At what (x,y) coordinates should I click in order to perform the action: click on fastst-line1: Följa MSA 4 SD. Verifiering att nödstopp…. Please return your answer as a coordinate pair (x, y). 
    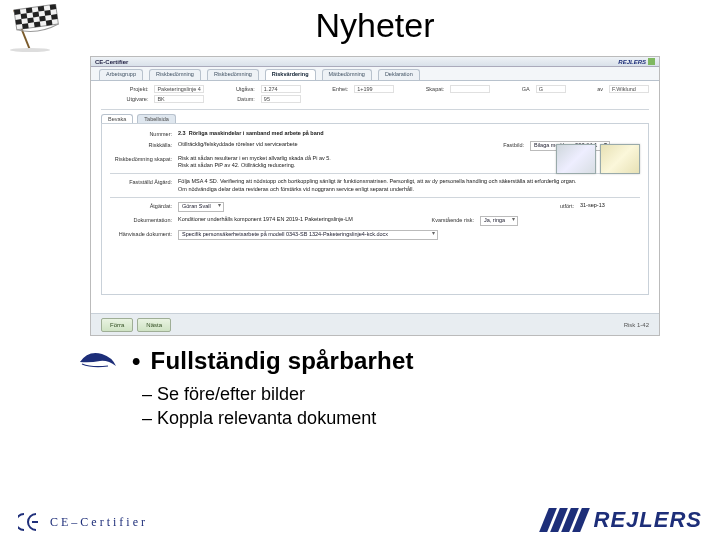
    Looking at the image, I should click on (409, 182).